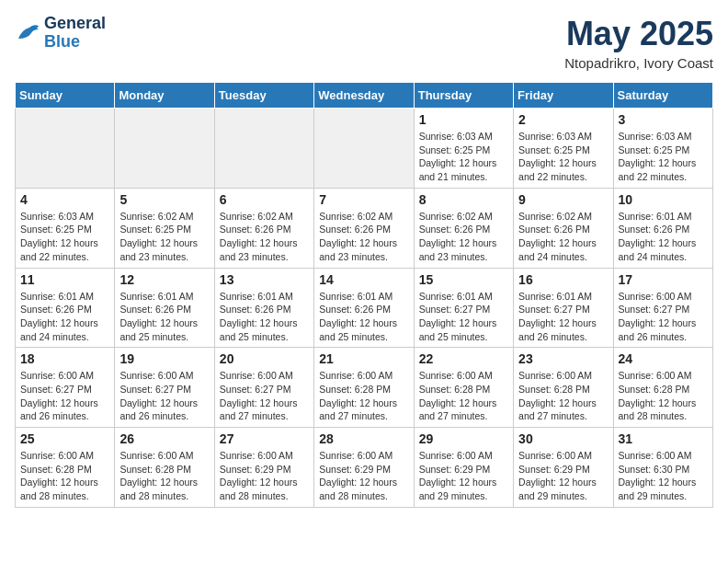 The image size is (728, 563). What do you see at coordinates (264, 467) in the screenshot?
I see `calendar-day-cell: 27Sunrise: 6:00 AM Sunset: 6:29 PM Dayli…` at bounding box center [264, 467].